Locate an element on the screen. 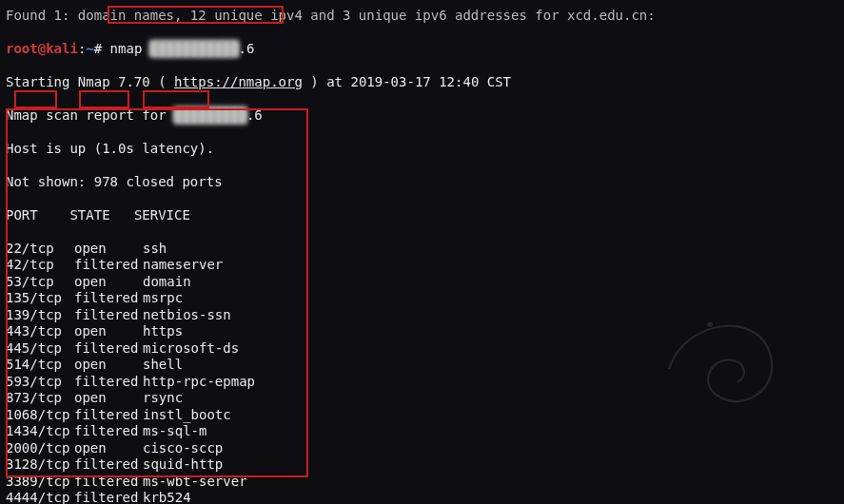 This screenshot has width=844, height=504. cell-service: cisco-sccp is located at coordinates (183, 449).